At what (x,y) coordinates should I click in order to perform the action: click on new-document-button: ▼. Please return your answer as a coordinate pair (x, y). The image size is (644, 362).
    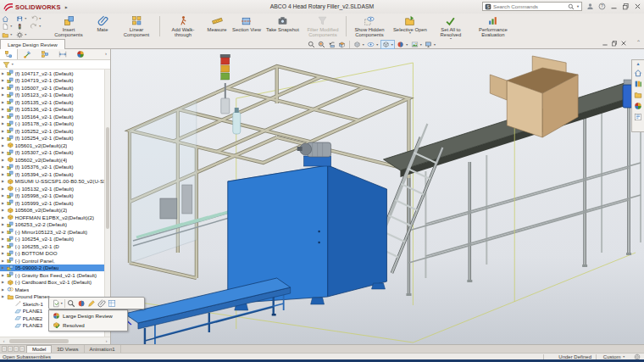
    Looking at the image, I should click on (8, 27).